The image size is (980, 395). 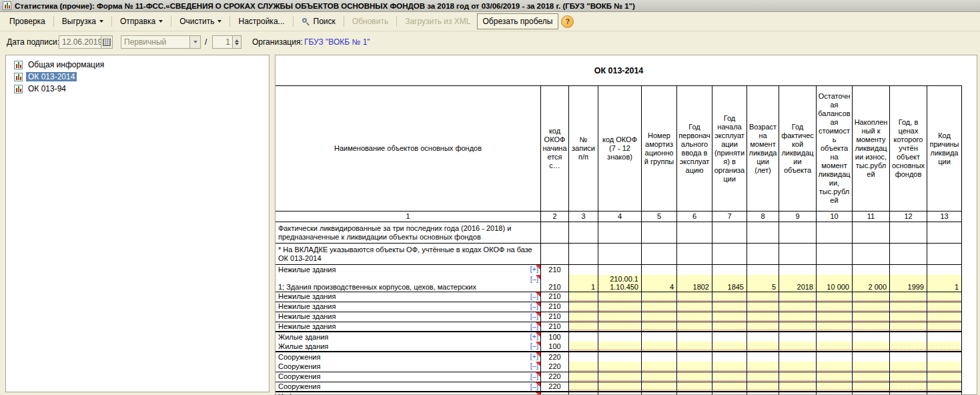 What do you see at coordinates (338, 42) in the screenshot?
I see `organization-link: ГБУЗ "ВОКБ № 1"` at bounding box center [338, 42].